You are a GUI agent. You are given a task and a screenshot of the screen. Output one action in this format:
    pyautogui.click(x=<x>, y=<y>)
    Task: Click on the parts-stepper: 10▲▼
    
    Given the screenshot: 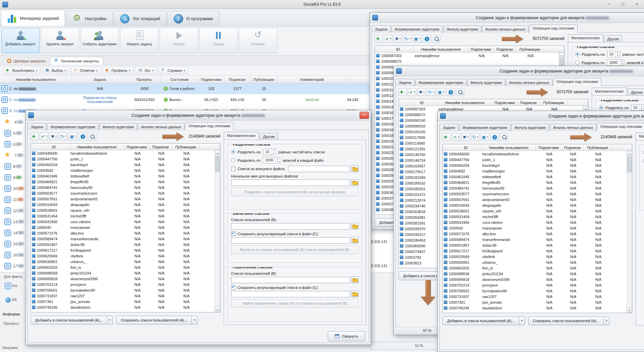 What is the action you would take?
    pyautogui.click(x=270, y=152)
    